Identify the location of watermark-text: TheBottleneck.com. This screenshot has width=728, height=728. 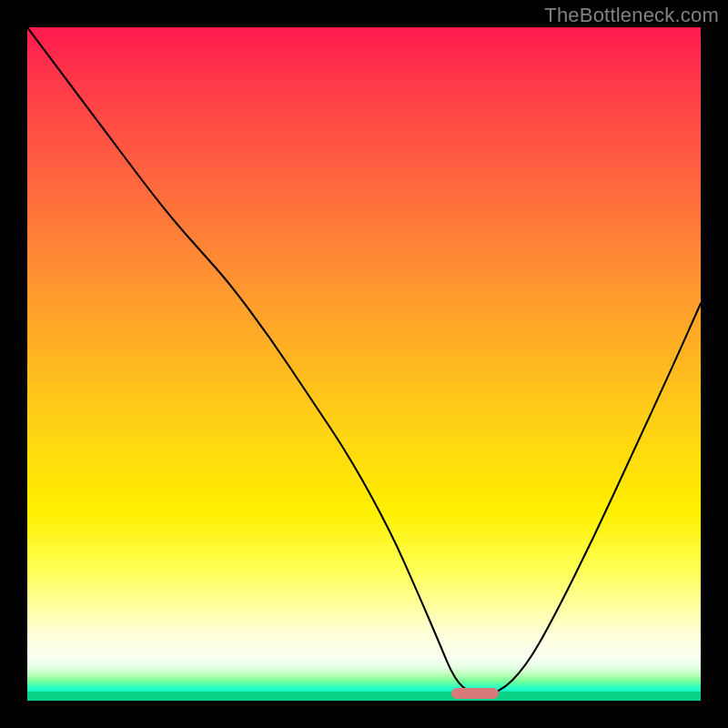
(632, 15).